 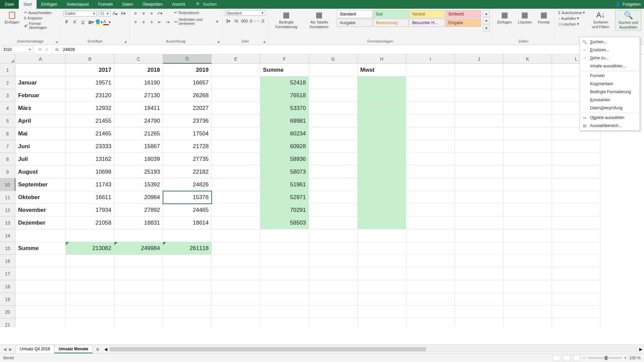 What do you see at coordinates (486, 21) in the screenshot?
I see `styles-scroll-down: ▾` at bounding box center [486, 21].